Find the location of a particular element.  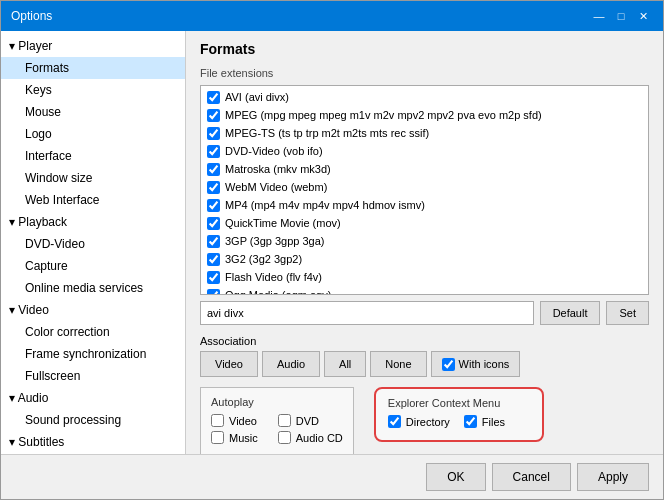

ext-checkbox-mkv is located at coordinates (214, 170).